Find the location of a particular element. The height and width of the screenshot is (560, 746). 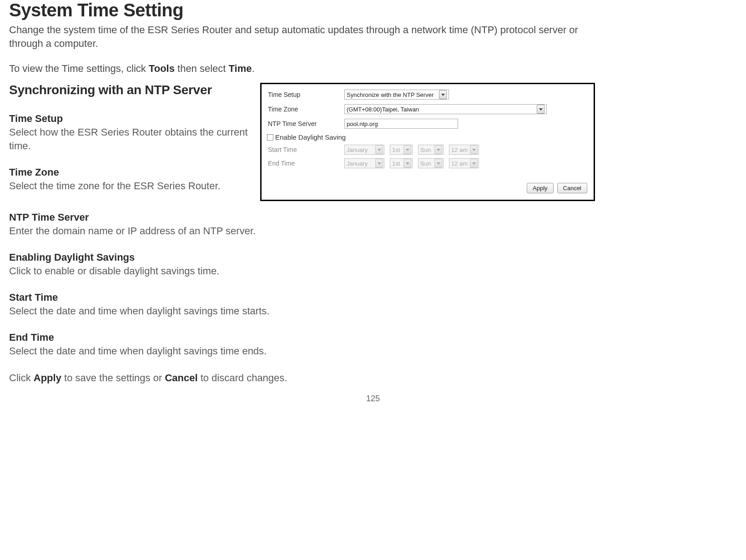

def-start-time-title: Start Time is located at coordinates (373, 298).